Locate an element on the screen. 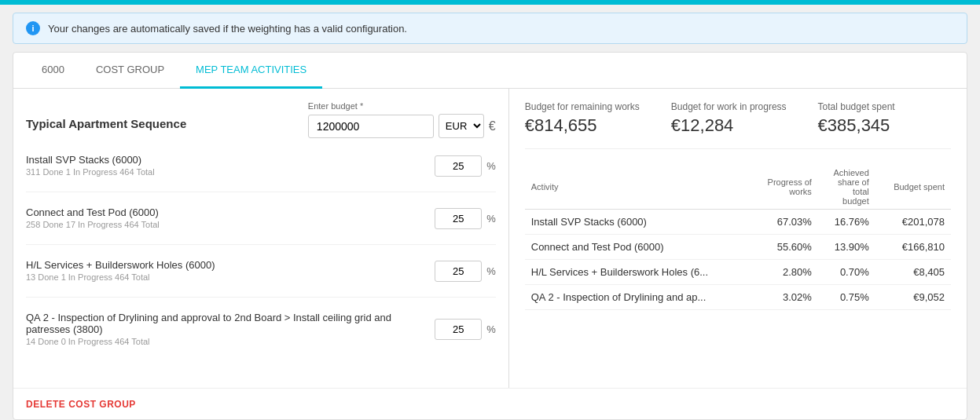  table-cell-activity: H/L Services + Builderswork Holes (6... is located at coordinates (638, 272).